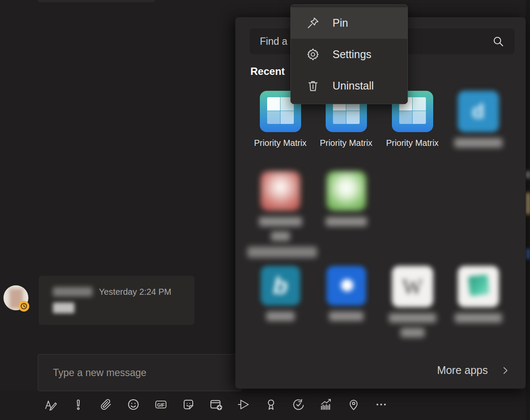 The image size is (530, 420). Describe the element at coordinates (161, 405) in the screenshot. I see `gif-icon: GIF` at that location.